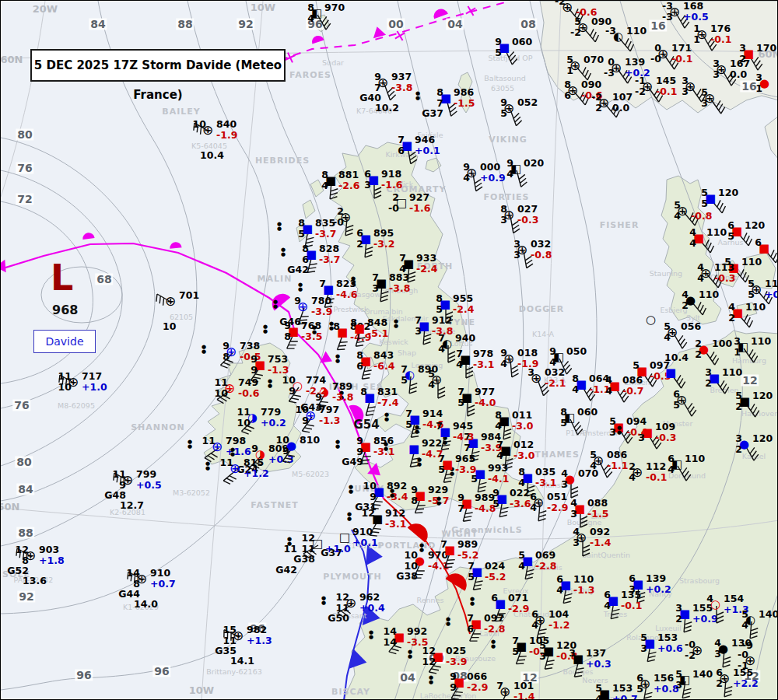 The image size is (778, 700). What do you see at coordinates (399, 277) in the screenshot?
I see `station-pressure: 883` at bounding box center [399, 277].